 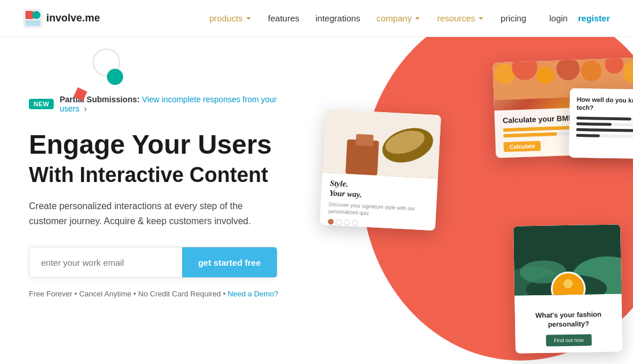 I want to click on new-banner: NEW Partial Submissions: View incomplete…, so click(x=161, y=104).